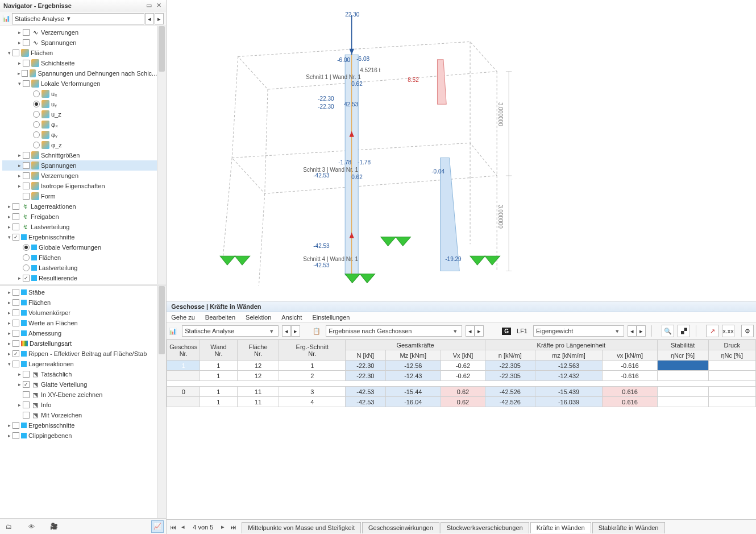  Describe the element at coordinates (366, 366) in the screenshot. I see `table-cell: -22.30` at that location.